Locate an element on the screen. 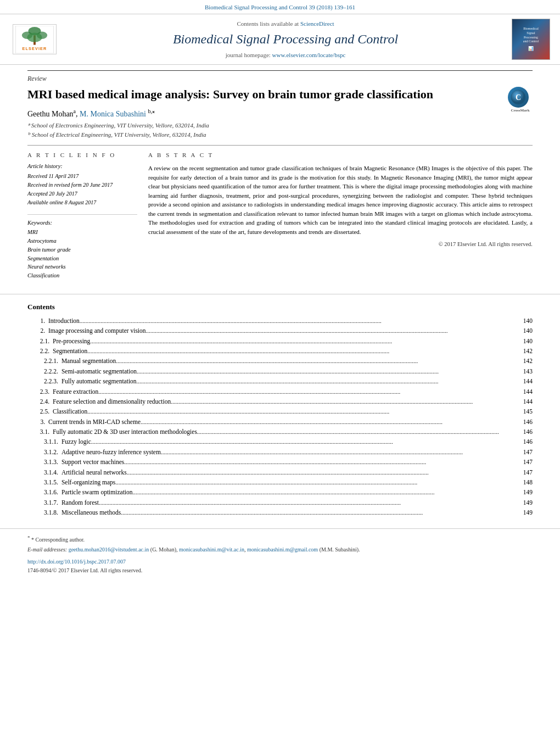 This screenshot has height=742, width=560. toc-row: 3.1.6.Particle swarm optimization.......… is located at coordinates (280, 492).